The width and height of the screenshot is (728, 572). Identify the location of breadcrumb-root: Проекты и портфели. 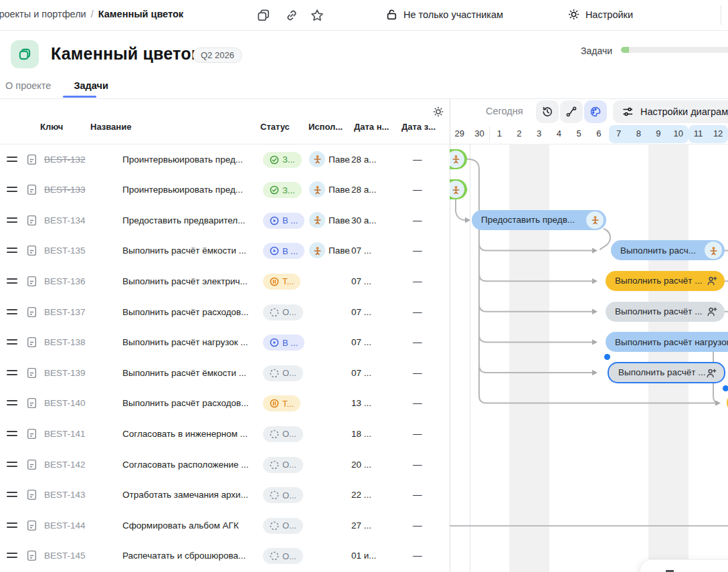
(43, 14).